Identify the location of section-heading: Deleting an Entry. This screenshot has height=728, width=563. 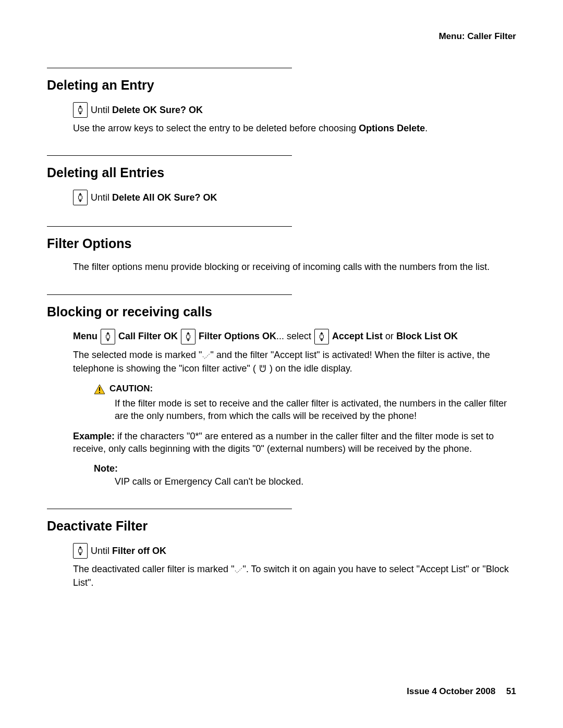
(282, 85).